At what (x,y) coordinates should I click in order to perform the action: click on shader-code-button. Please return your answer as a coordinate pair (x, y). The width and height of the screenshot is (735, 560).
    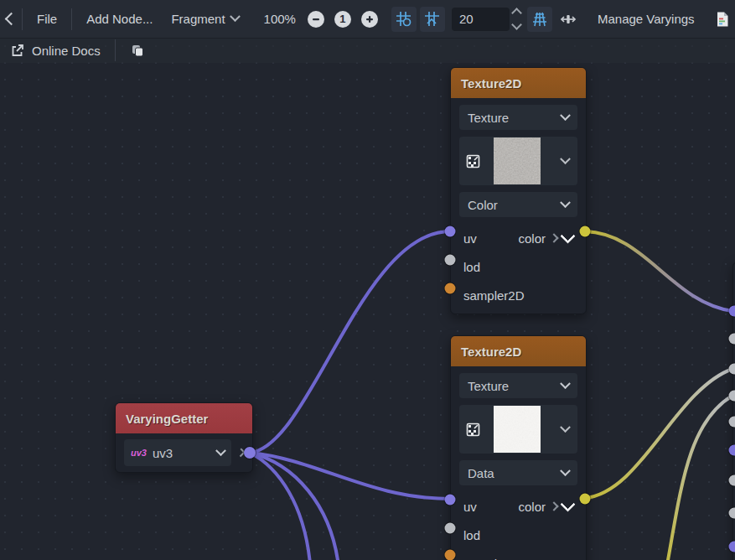
    Looking at the image, I should click on (722, 19).